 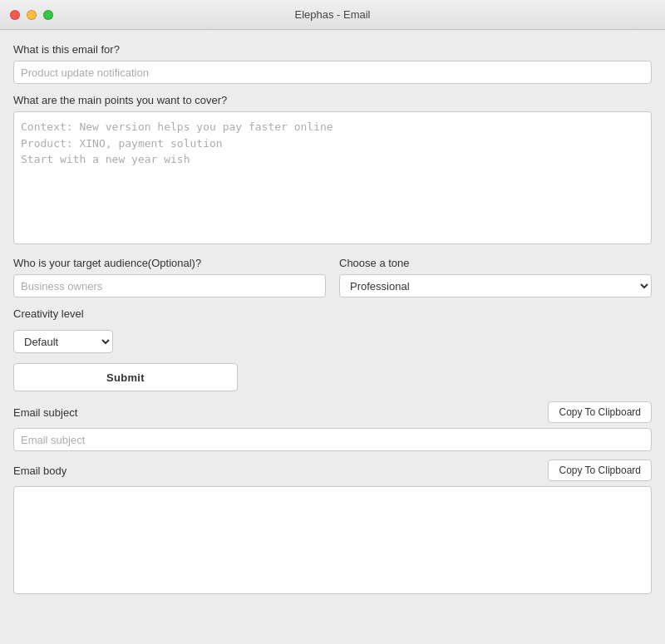 I want to click on submit-section: Submit, so click(x=332, y=377).